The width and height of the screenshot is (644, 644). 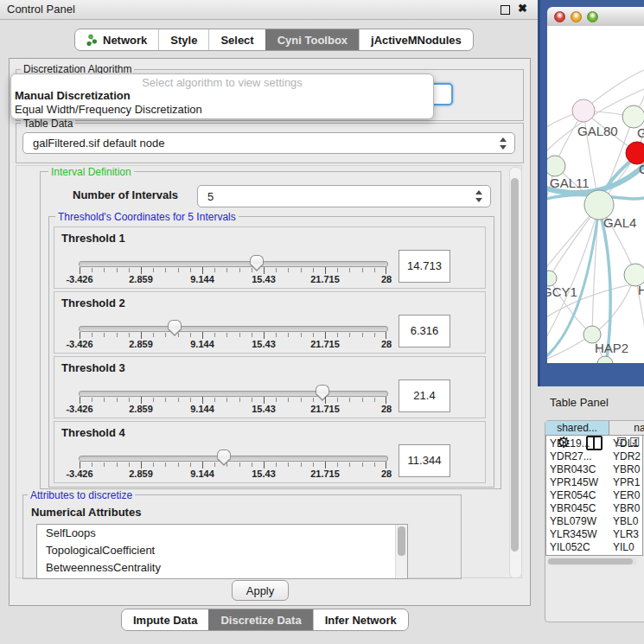 I want to click on number-of-intervals-select: 5, so click(x=344, y=196).